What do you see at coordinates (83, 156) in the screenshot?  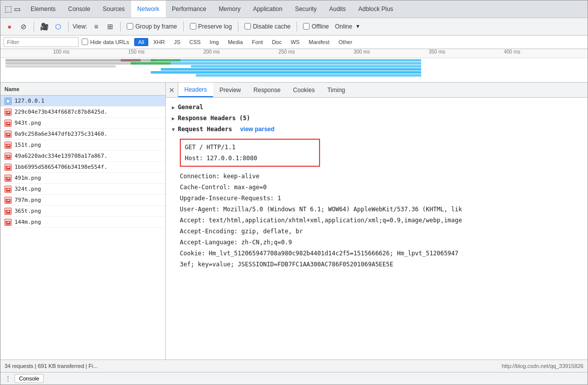 I see `file-item: 49a6220adc334e139708a17a867.` at bounding box center [83, 156].